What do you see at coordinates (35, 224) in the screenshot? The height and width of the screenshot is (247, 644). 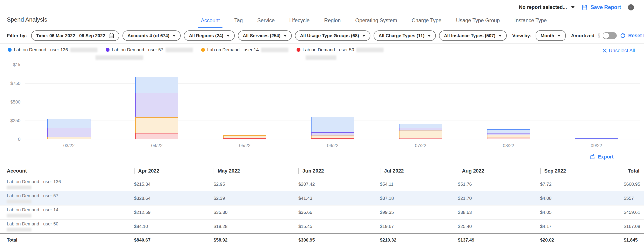 I see `account-name: Lab on Demand - user 50 -` at bounding box center [35, 224].